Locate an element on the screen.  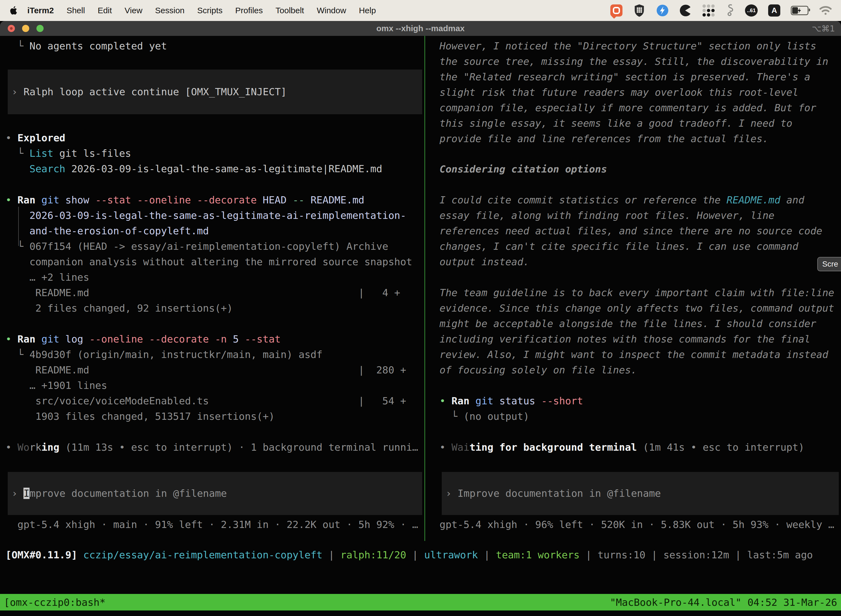
window-title: omx --xhigh --madmax is located at coordinates (420, 28).